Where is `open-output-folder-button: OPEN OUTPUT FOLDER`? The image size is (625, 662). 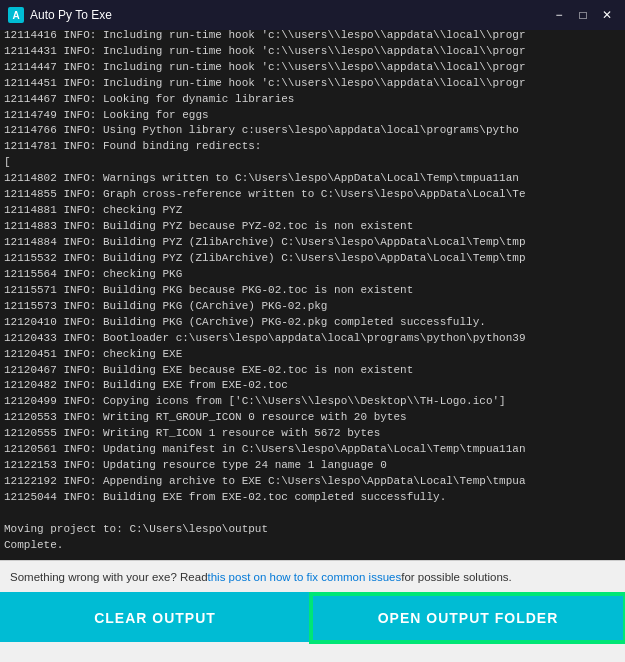 open-output-folder-button: OPEN OUTPUT FOLDER is located at coordinates (468, 618).